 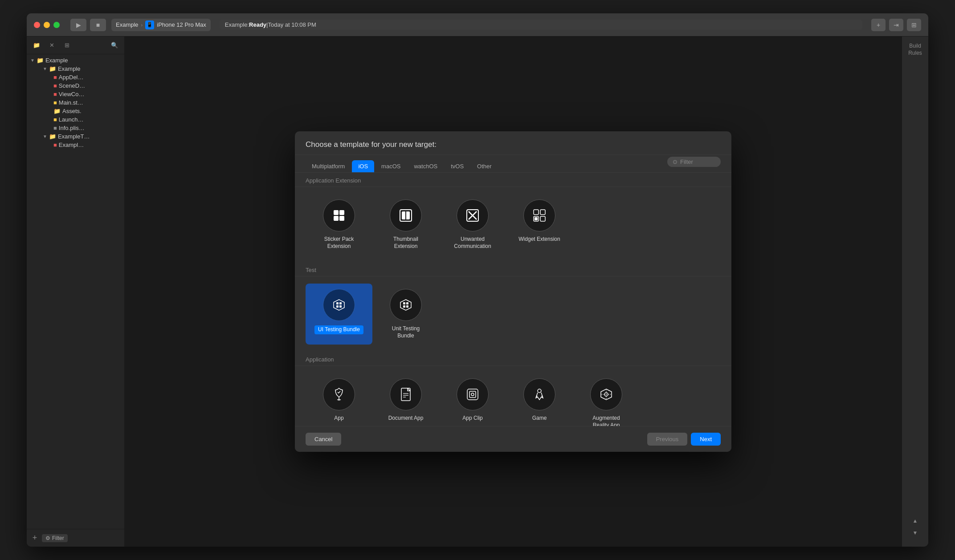 I want to click on tree-item-appdel: ■ AppDel…, so click(x=76, y=77).